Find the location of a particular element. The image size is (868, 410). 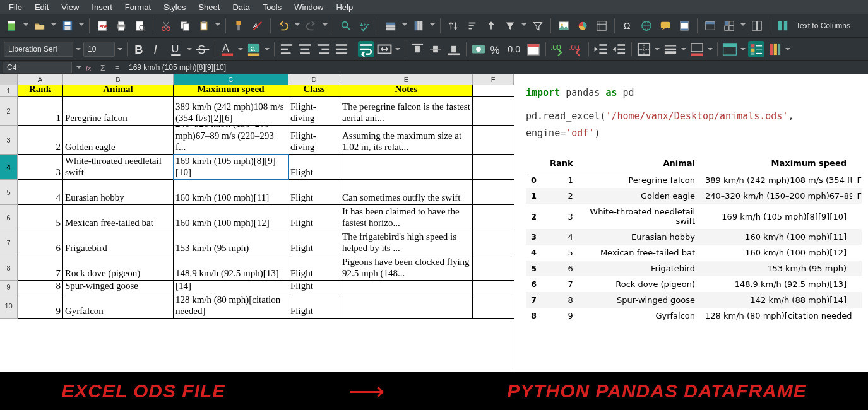

cell-C2: 389 km/h (242 mph)108 m/s (354 ft/s)[2][… is located at coordinates (231, 111).